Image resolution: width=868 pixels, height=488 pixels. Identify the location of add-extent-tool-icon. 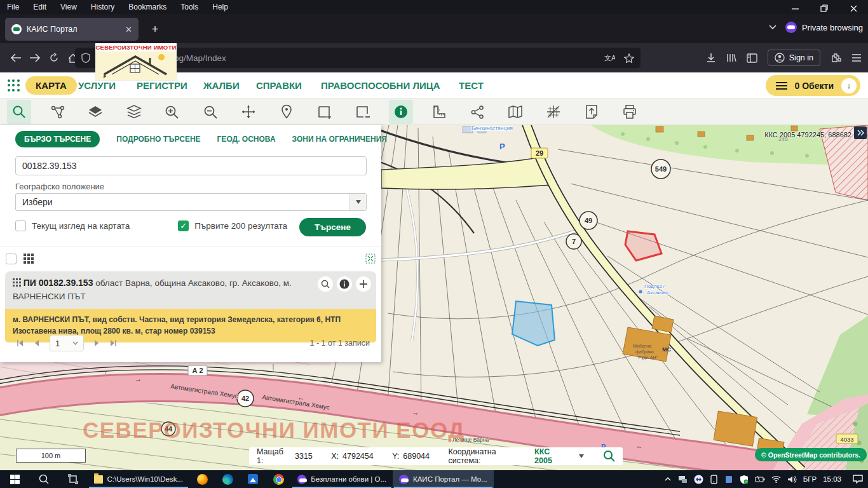
(325, 112).